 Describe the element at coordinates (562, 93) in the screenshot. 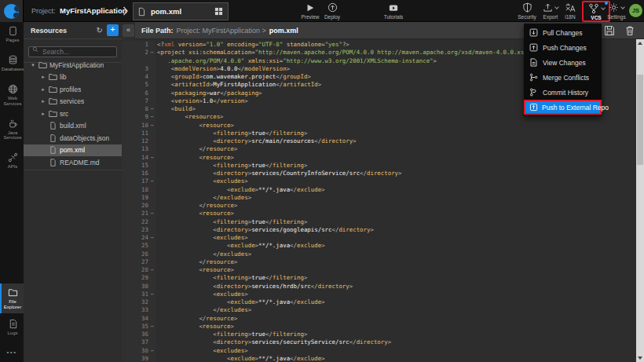

I see `menu-item-history: Commit History` at that location.